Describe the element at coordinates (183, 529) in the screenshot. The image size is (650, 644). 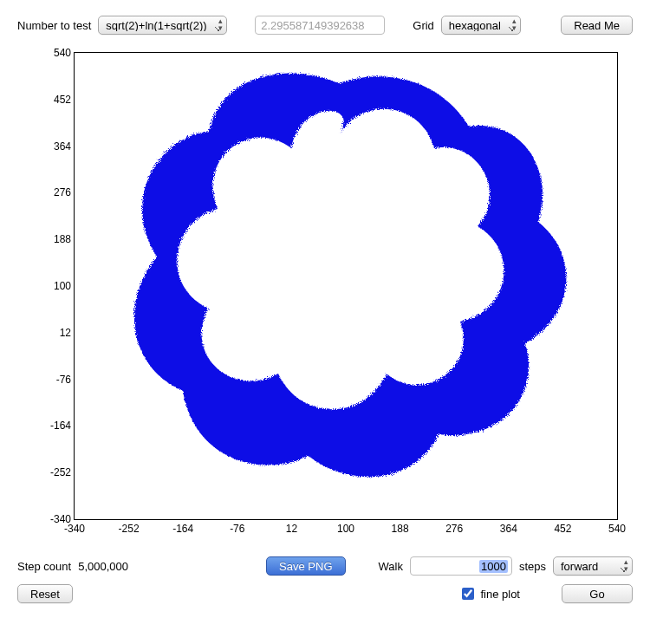
I see `x-tick: -164` at that location.